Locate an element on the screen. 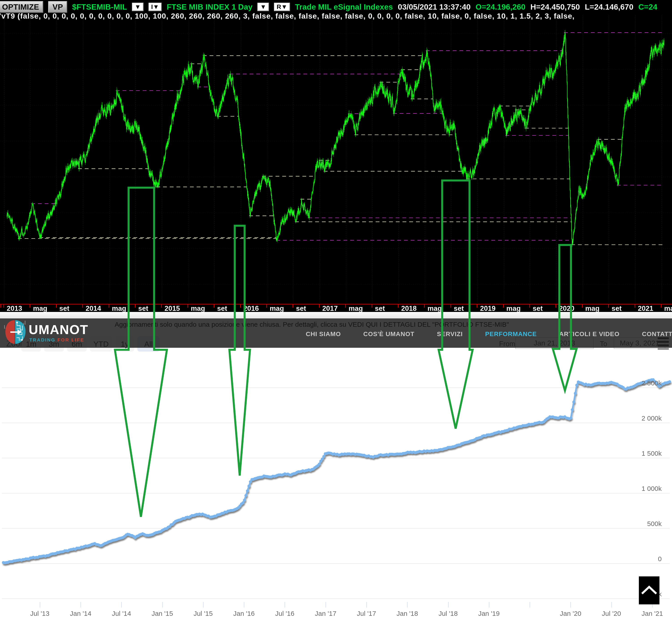  brand-tagline: TRADING FOR LIFE is located at coordinates (57, 340).